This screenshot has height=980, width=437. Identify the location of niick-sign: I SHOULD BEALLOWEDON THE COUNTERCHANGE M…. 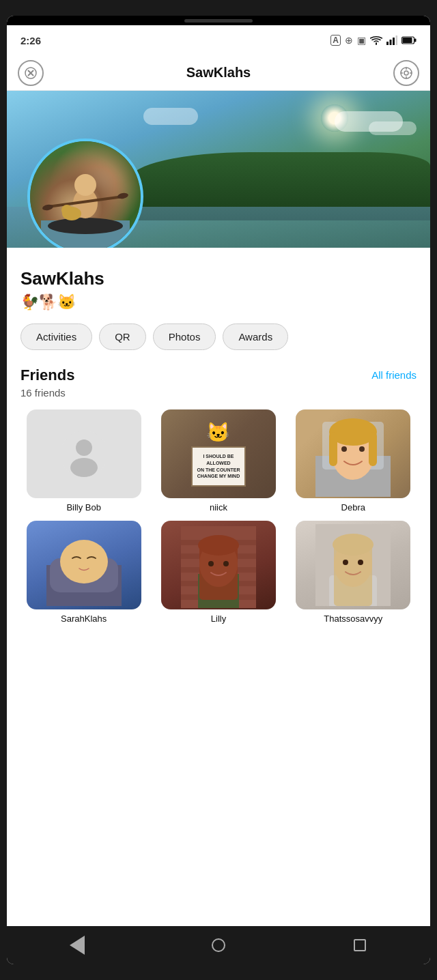
(218, 467).